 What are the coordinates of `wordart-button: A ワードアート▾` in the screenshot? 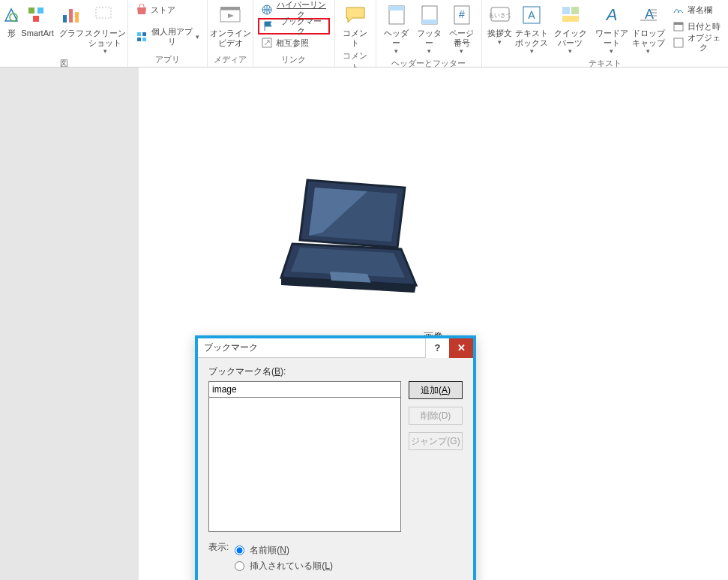 It's located at (612, 29).